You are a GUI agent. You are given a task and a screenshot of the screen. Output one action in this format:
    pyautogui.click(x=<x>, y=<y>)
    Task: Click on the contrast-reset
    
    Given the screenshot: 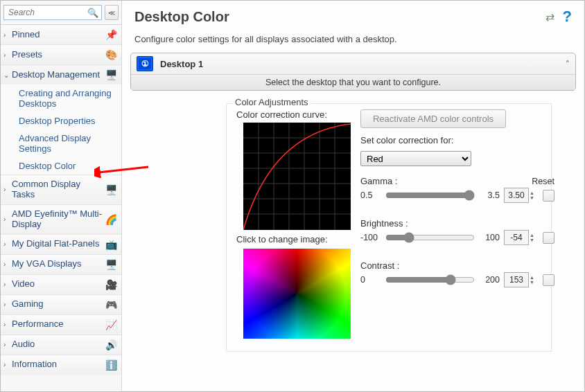 What is the action you would take?
    pyautogui.click(x=549, y=280)
    